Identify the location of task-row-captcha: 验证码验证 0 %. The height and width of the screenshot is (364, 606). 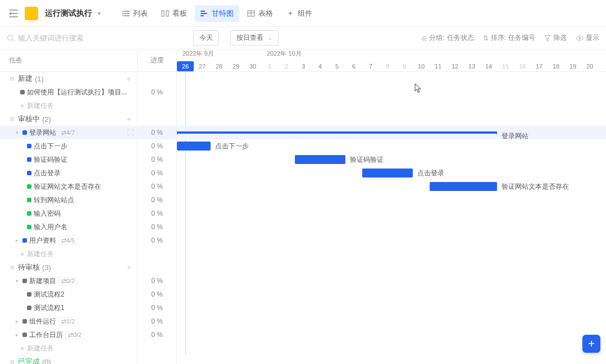
(88, 160).